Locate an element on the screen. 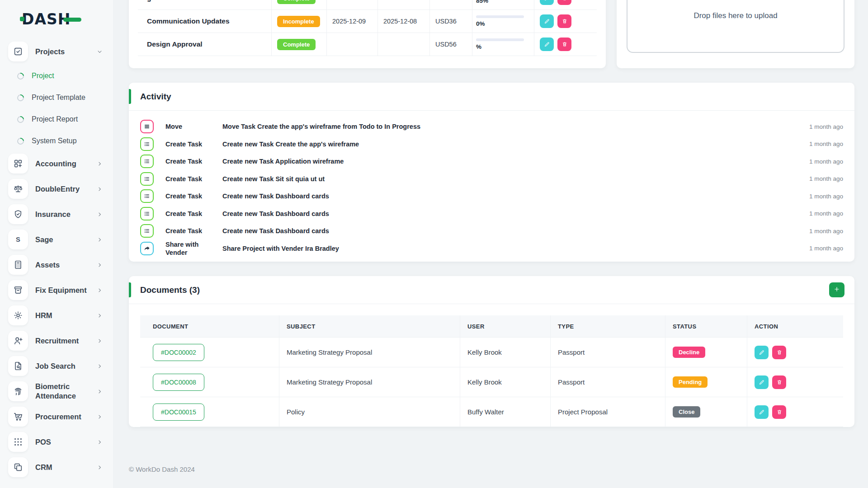 The image size is (868, 488). sidebar-subitem-project-report: Project Report is located at coordinates (64, 119).